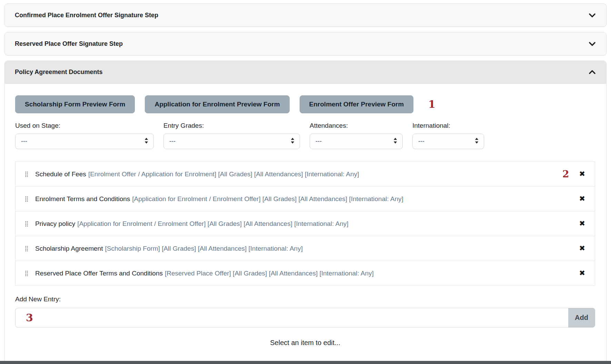 The height and width of the screenshot is (364, 611). What do you see at coordinates (83, 199) in the screenshot?
I see `document-title: Enrolment Terms and Conditions` at bounding box center [83, 199].